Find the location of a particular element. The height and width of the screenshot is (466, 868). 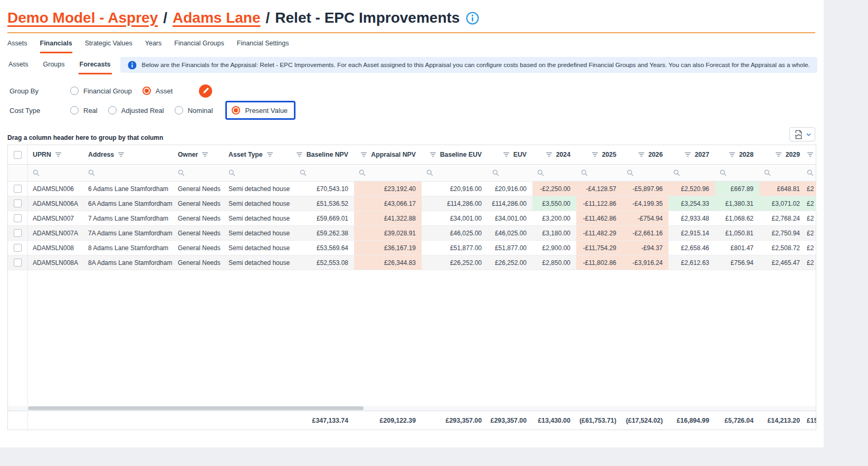

horizontal-scrollbar is located at coordinates (412, 408).